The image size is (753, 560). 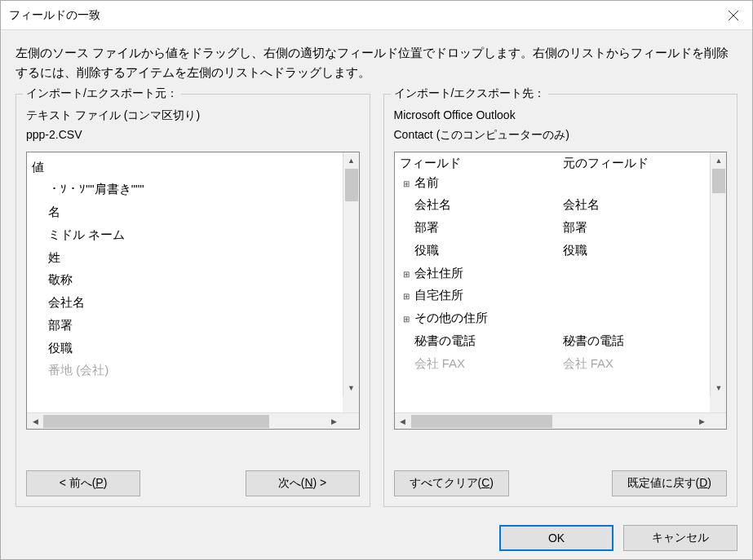 I want to click on tree-row: ⊞自宅住所, so click(x=563, y=295).